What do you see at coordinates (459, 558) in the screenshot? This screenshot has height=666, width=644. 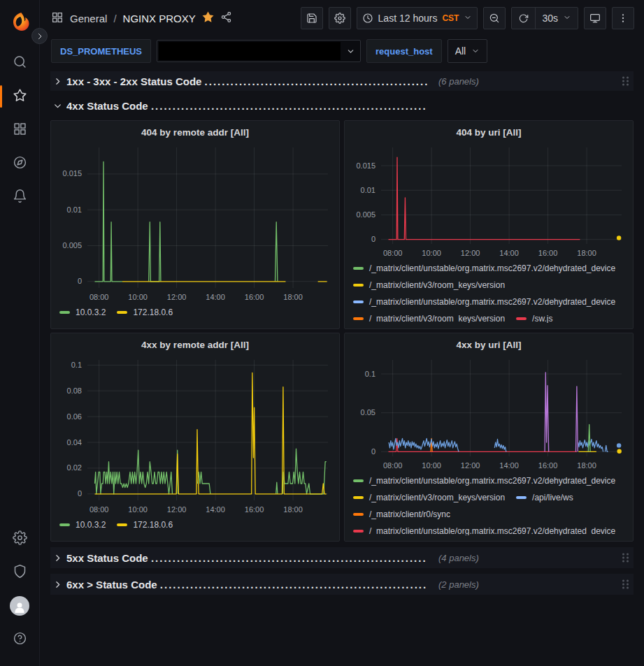 I see `row-panel-count: (4 panels)` at bounding box center [459, 558].